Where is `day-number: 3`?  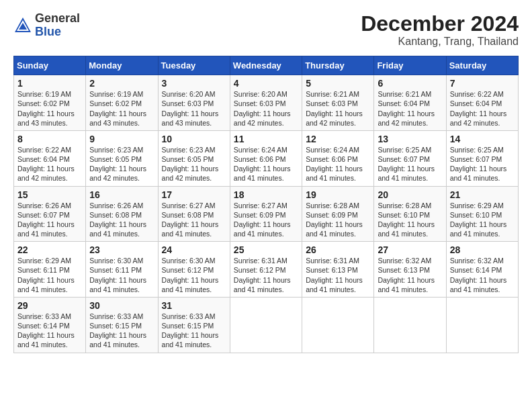 day-number: 3 is located at coordinates (195, 83).